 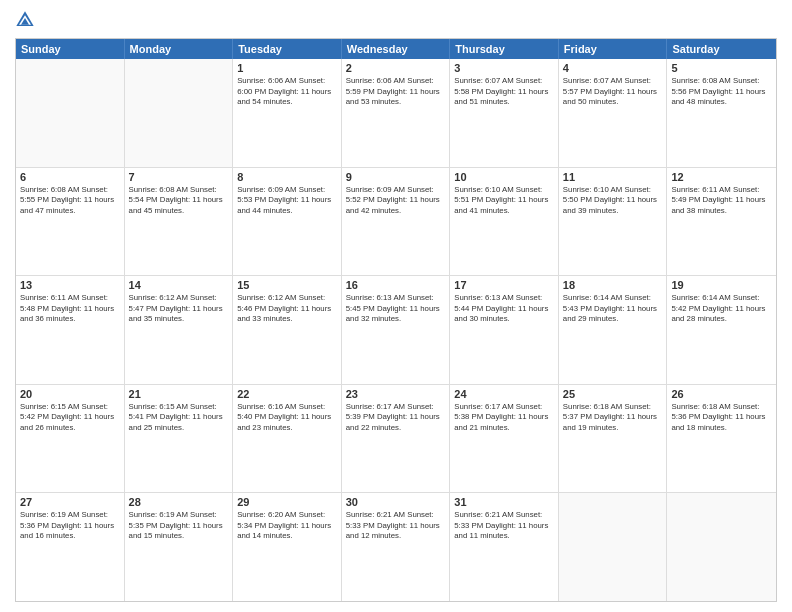 I want to click on calendar-header: SundayMondayTuesdayWednesdayThursdayFrid…, so click(x=396, y=49).